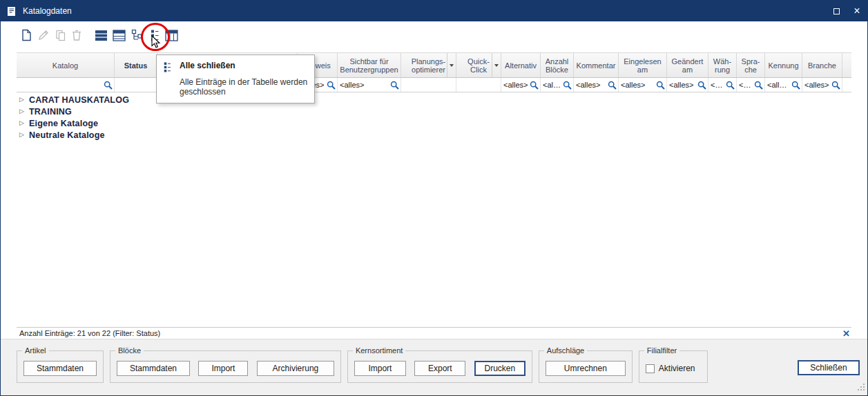 The image size is (868, 396). I want to click on toolbar-edit-button, so click(44, 35).